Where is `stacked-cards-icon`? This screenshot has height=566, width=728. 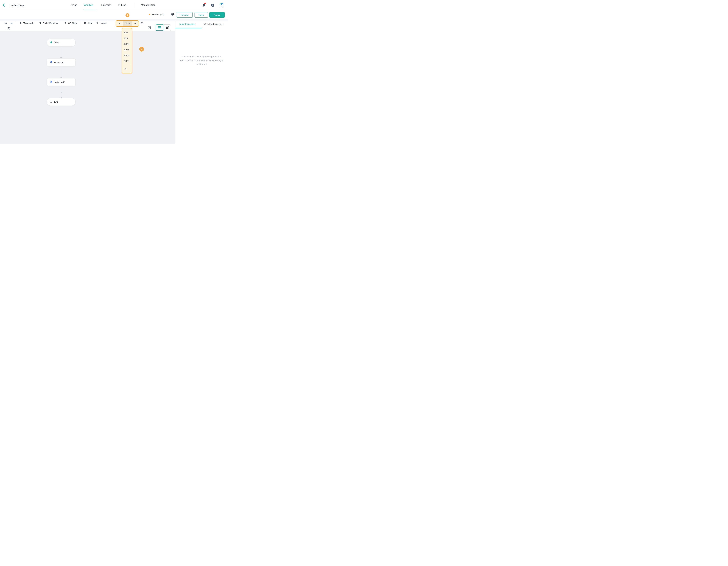
stacked-cards-icon is located at coordinates (167, 28).